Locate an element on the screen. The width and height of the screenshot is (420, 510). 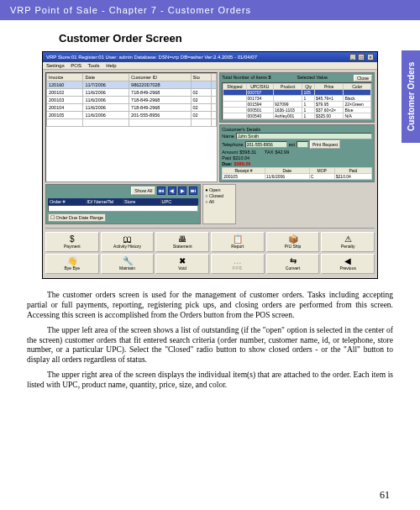
pu-ship-button: 📦P/U Ship is located at coordinates (293, 242).